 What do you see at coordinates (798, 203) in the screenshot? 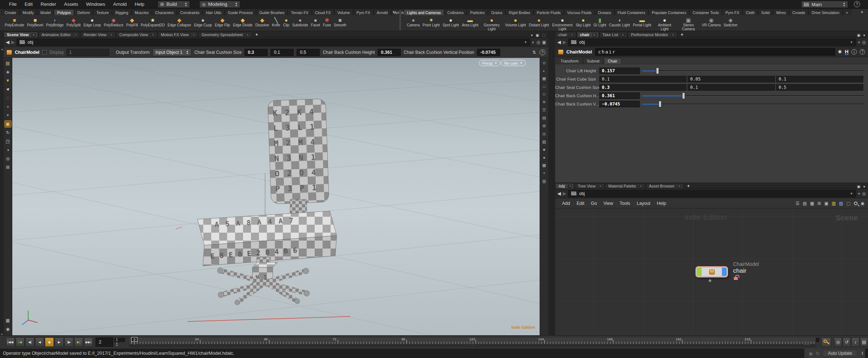
I see `tree-view-icon: ☰` at bounding box center [798, 203].